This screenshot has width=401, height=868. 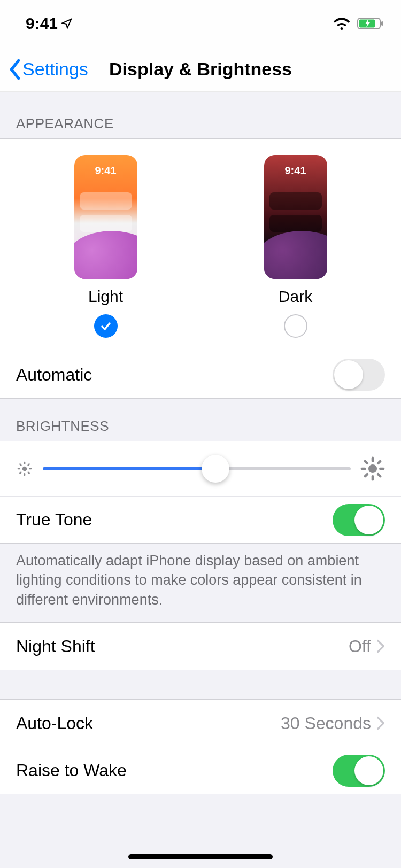 What do you see at coordinates (106, 326) in the screenshot?
I see `checkmark-icon` at bounding box center [106, 326].